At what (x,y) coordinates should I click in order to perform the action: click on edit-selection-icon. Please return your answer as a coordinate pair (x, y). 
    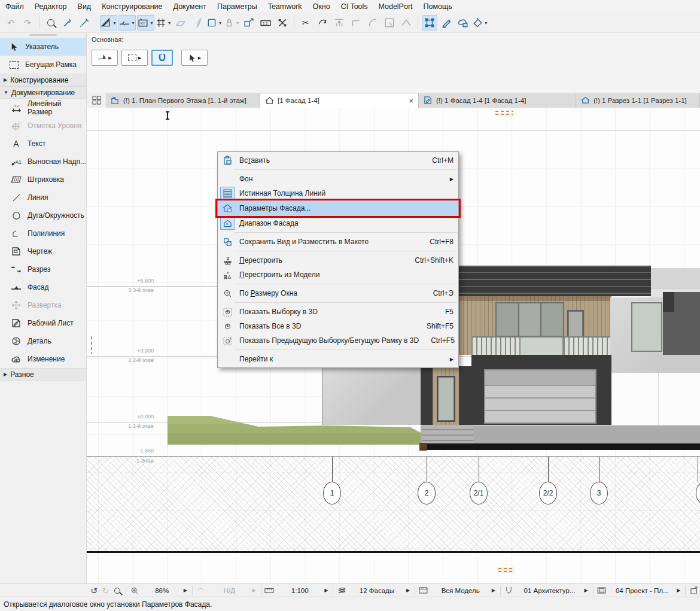
    Looking at the image, I should click on (430, 23).